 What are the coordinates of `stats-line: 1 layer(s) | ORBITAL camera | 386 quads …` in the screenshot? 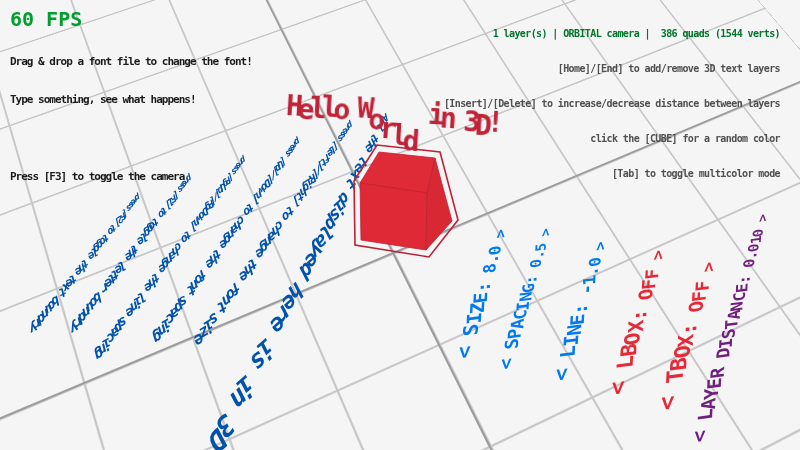 It's located at (612, 34).